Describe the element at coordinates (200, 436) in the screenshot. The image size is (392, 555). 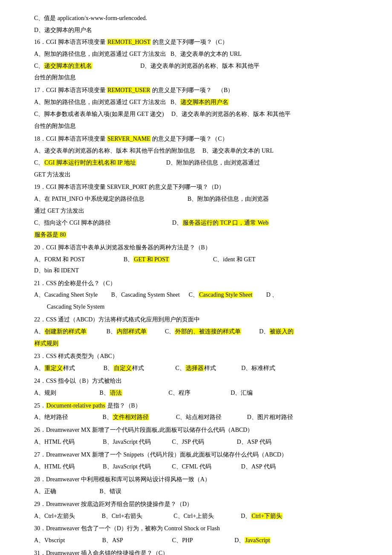
I see `question-26: 26．Dreamweaver MX 新增了一个代码片段面板,此面板可以储存什么代…` at that location.